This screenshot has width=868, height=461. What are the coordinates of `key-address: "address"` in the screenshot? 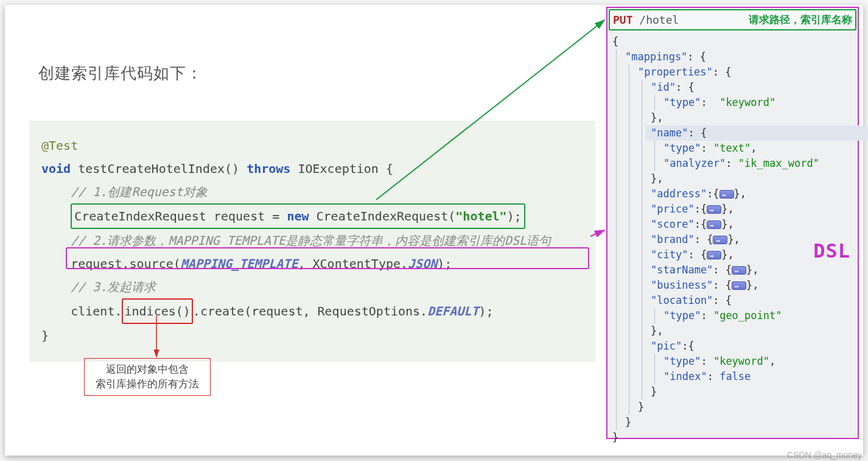 It's located at (679, 194).